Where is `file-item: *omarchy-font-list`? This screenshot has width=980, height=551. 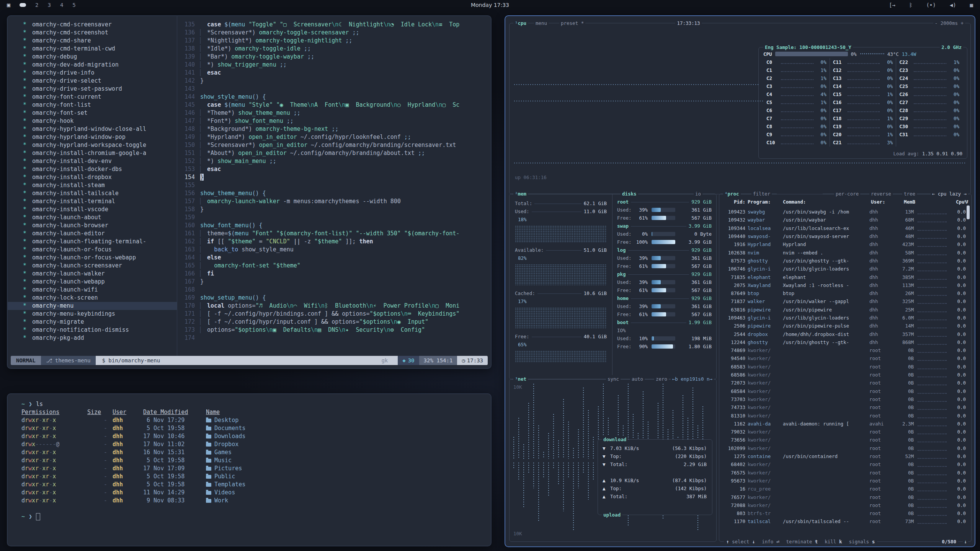
file-item: *omarchy-font-list is located at coordinates (92, 105).